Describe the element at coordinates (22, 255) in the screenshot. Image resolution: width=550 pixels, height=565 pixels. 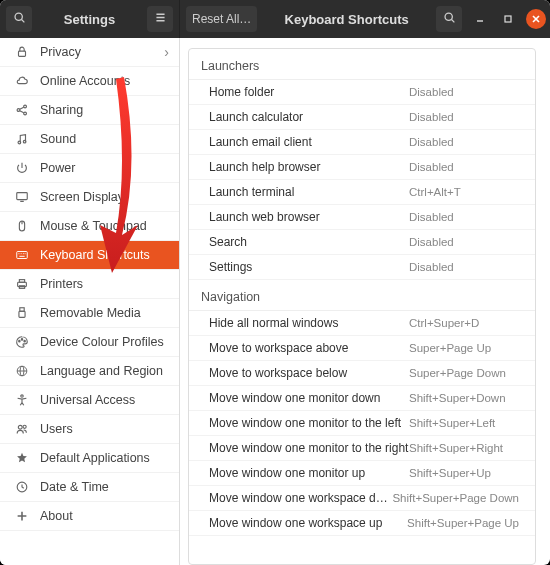
I see `keyboard-icon` at that location.